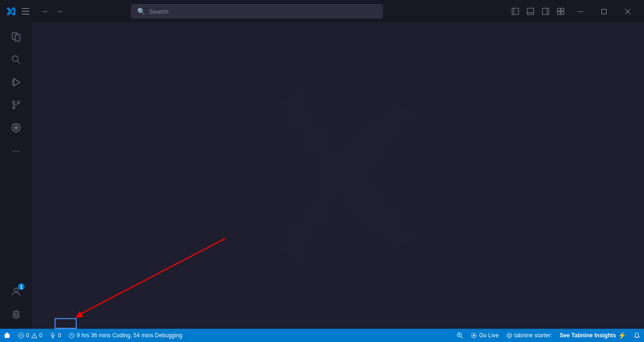 This screenshot has width=644, height=342. Describe the element at coordinates (530, 11) in the screenshot. I see `toggle-panel-button` at that location.